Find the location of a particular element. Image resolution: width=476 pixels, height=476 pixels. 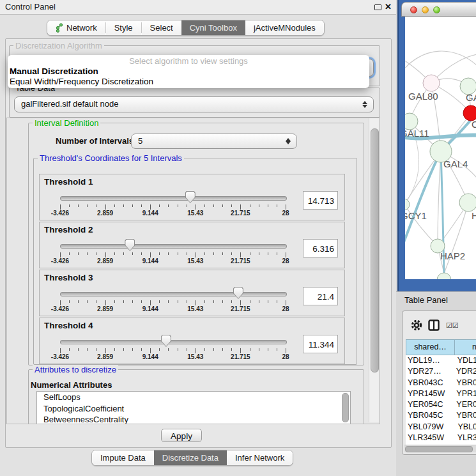

close-traffic-light-icon is located at coordinates (414, 10).